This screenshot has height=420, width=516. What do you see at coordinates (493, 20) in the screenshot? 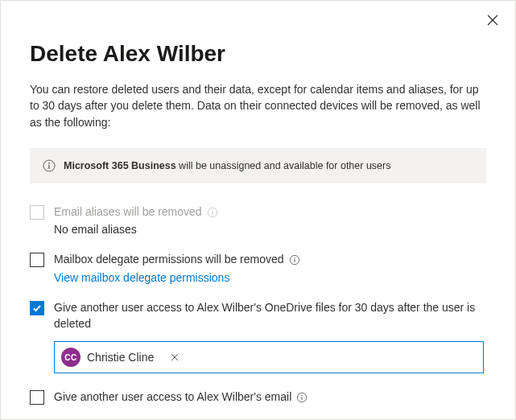
I see `close-button` at bounding box center [493, 20].